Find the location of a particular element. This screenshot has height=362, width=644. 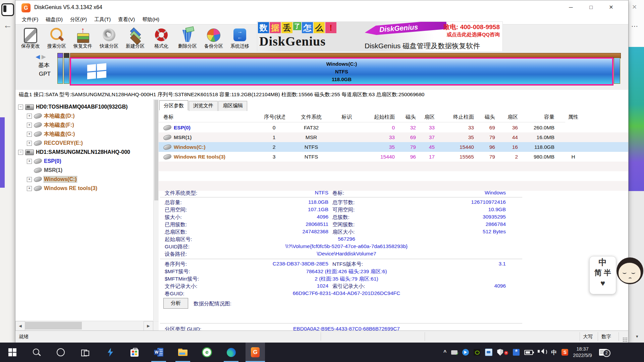

col-filesystem: 文件系统 is located at coordinates (311, 117).